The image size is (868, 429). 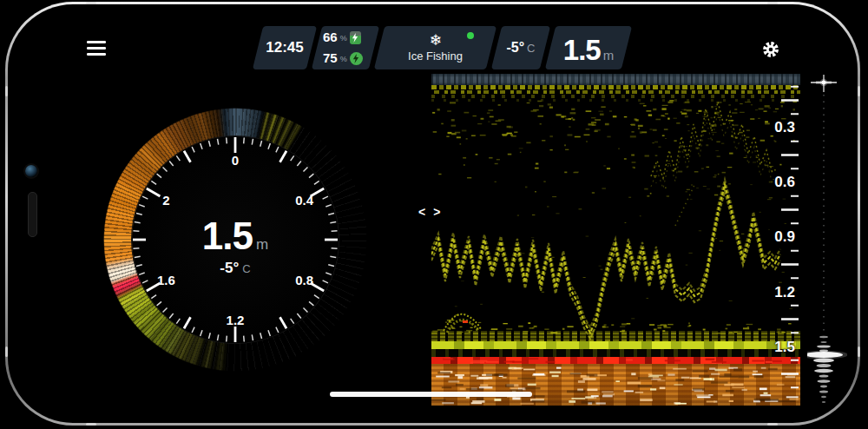 What do you see at coordinates (771, 50) in the screenshot?
I see `settings-button` at bounding box center [771, 50].